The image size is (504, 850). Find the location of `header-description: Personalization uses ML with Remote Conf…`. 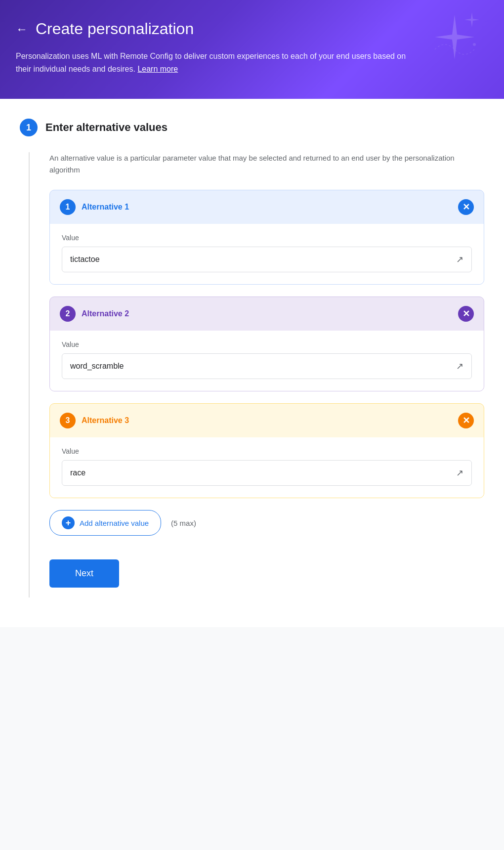

header-description: Personalization uses ML with Remote Conf… is located at coordinates (218, 62).